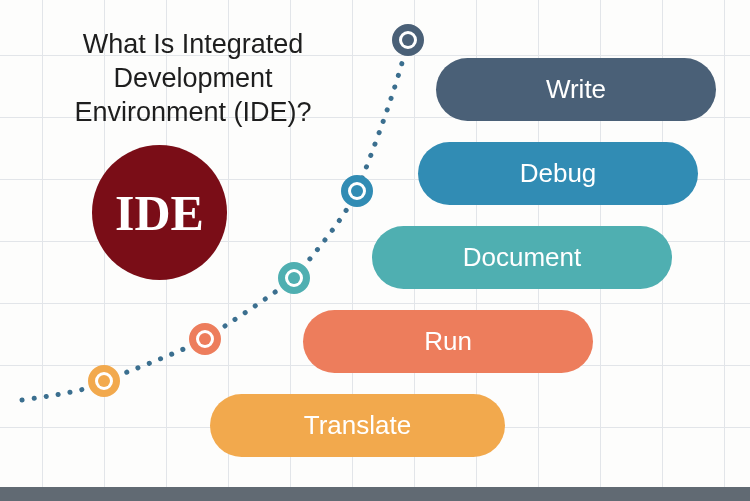  I want to click on pill-run: Run, so click(448, 342).